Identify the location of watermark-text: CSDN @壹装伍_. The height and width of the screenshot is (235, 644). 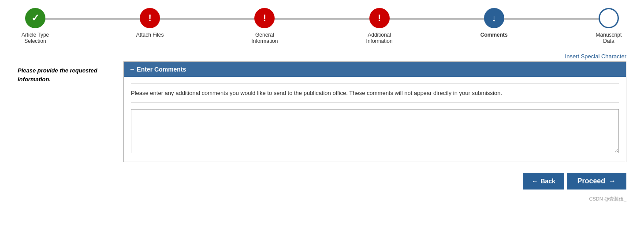
(607, 199).